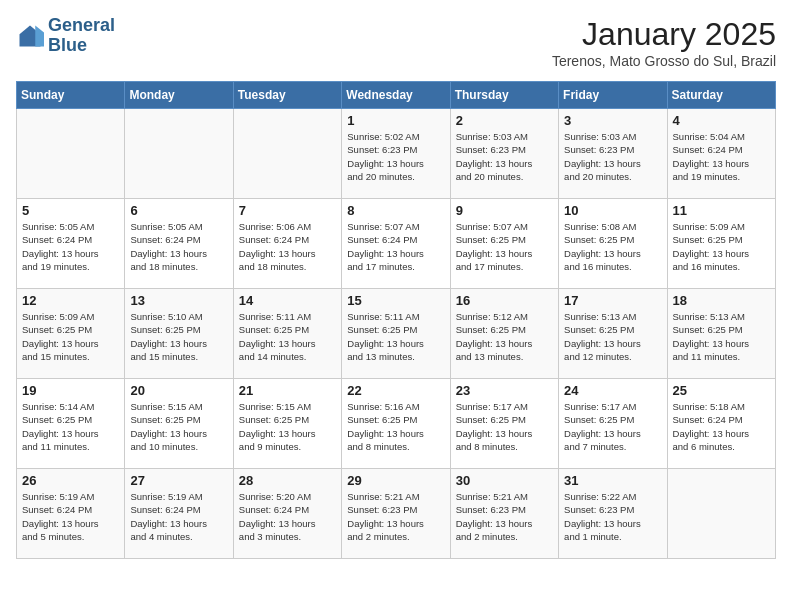 This screenshot has width=792, height=612. I want to click on day-info: Sunrise: 5:08 AM Sunset: 6:25 PM Dayligh…, so click(612, 246).